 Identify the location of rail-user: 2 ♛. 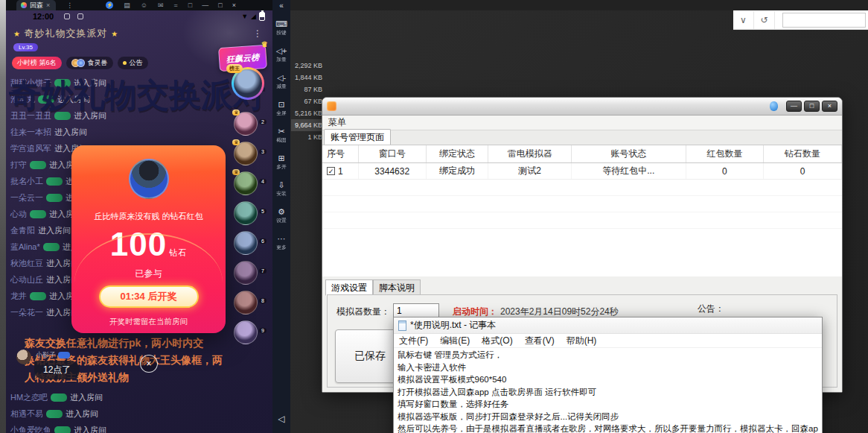
(250, 127).